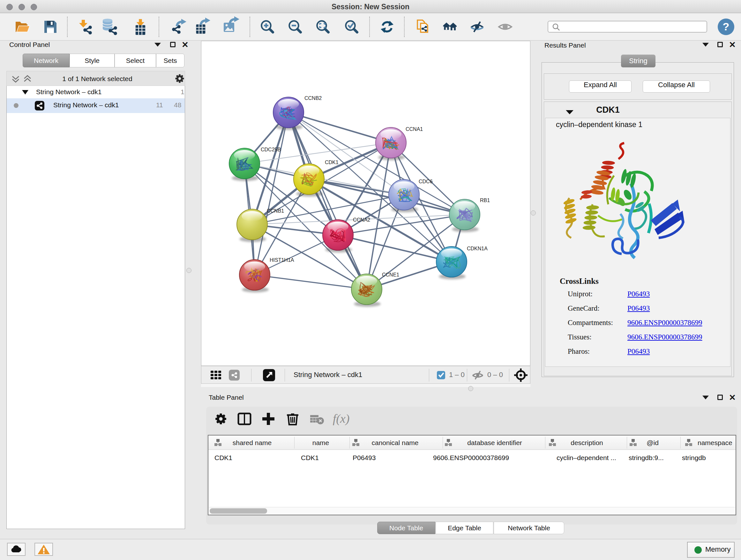  I want to click on svg-text: CCNA1, so click(414, 129).